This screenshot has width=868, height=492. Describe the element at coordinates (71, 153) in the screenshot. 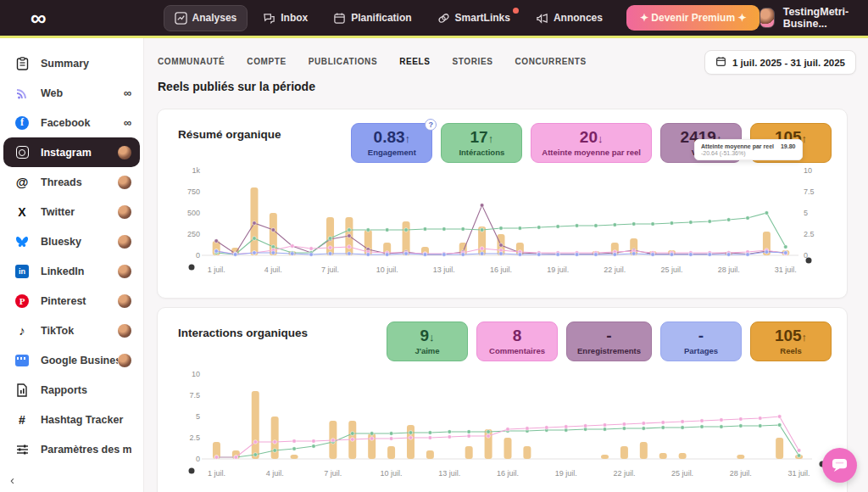

I see `sidebar-item-instagram: Instagram` at that location.